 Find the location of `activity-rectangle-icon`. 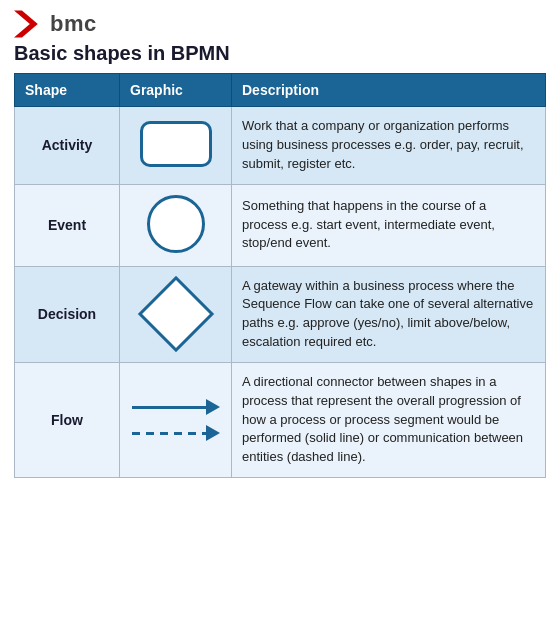

activity-rectangle-icon is located at coordinates (176, 144).